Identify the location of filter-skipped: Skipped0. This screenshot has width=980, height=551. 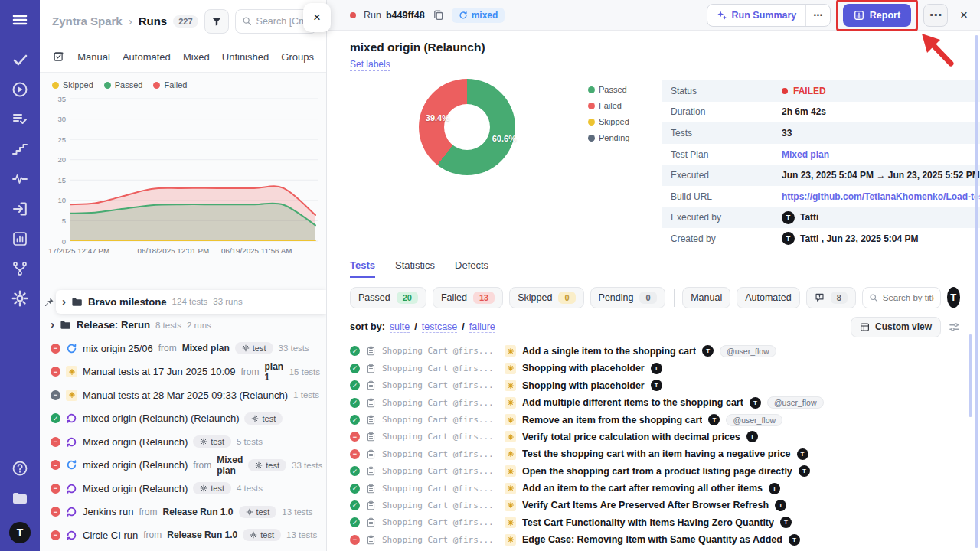
(547, 298).